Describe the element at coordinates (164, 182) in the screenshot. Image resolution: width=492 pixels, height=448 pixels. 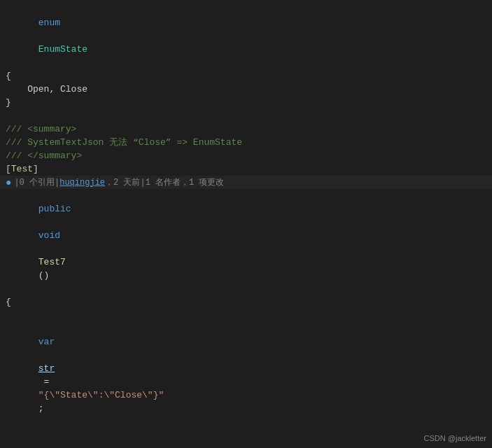
I see `time-info: ，2 天前|1 名作者，1 项更改` at that location.